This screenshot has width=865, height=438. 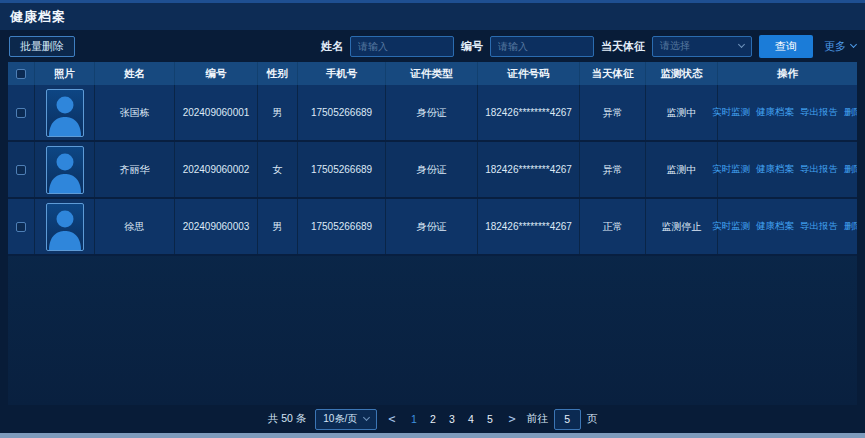 What do you see at coordinates (452, 419) in the screenshot?
I see `page-numbers: 1 2 3 4 5` at bounding box center [452, 419].